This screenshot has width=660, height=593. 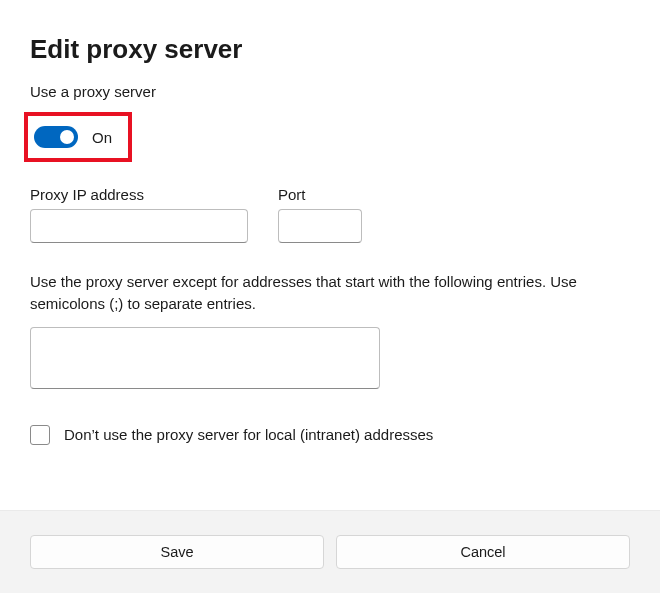 What do you see at coordinates (330, 552) in the screenshot?
I see `dialog-footer: Save Cancel` at bounding box center [330, 552].